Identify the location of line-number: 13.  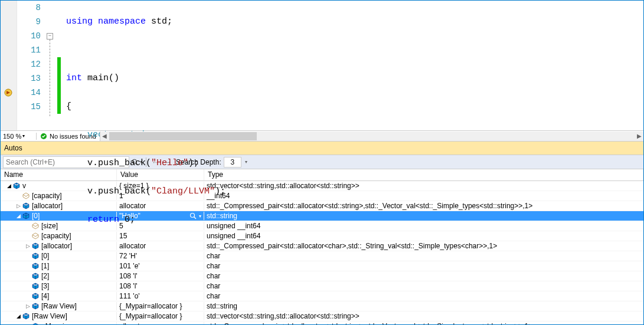
(29, 78).